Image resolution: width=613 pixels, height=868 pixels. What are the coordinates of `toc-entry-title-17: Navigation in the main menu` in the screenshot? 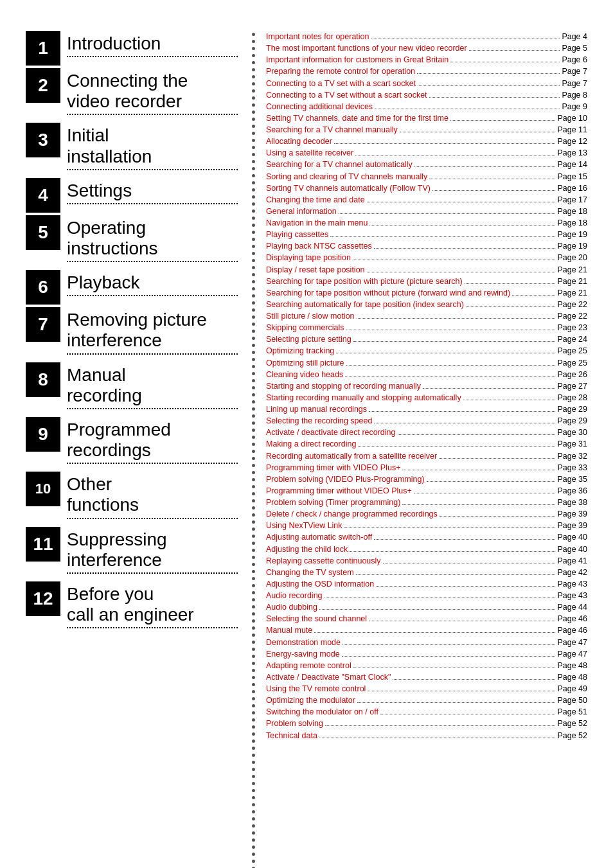 It's located at (317, 223).